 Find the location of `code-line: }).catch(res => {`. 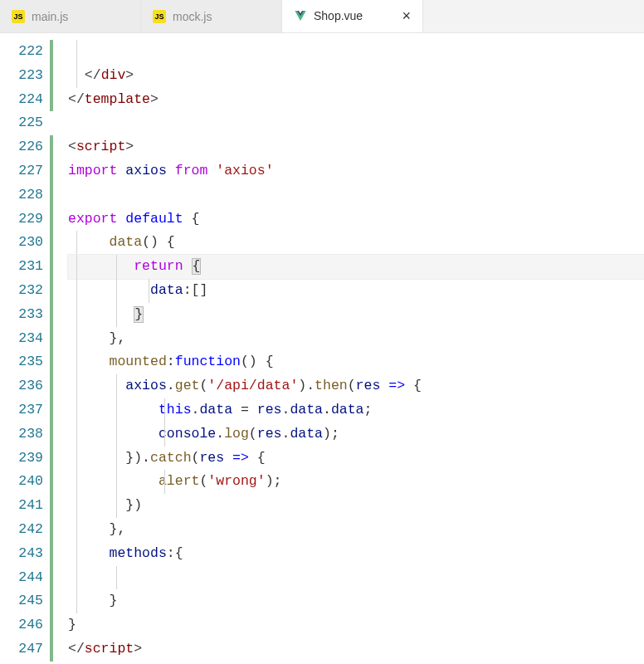

code-line: }).catch(res => { is located at coordinates (356, 458).